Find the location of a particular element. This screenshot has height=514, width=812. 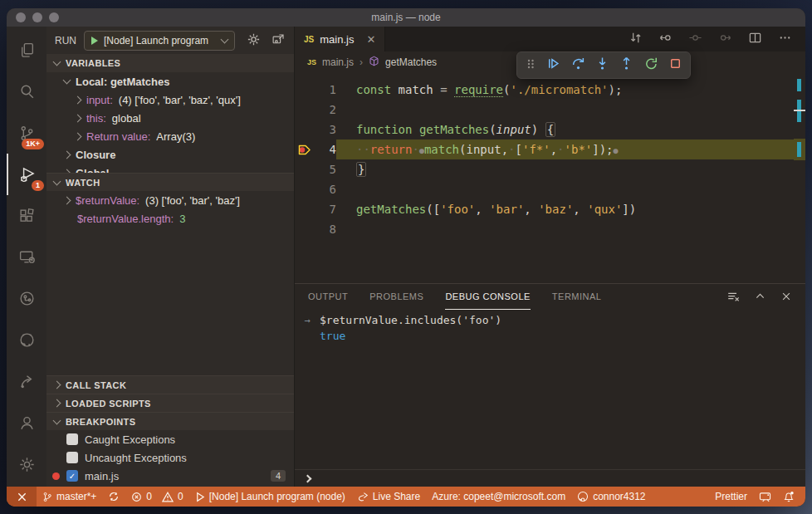

github-account-status: connor4312 is located at coordinates (611, 497).